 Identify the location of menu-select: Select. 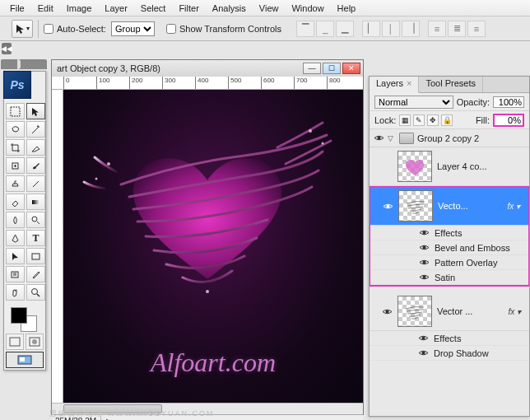
(153, 8).